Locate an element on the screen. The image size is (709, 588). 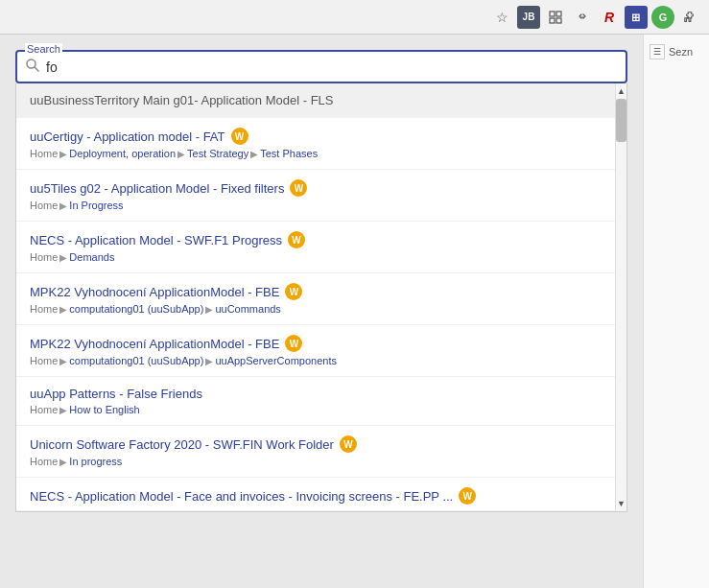
breadcrumb: Home ▶ Deployment, operation ▶ Test Stra… is located at coordinates (321, 153).